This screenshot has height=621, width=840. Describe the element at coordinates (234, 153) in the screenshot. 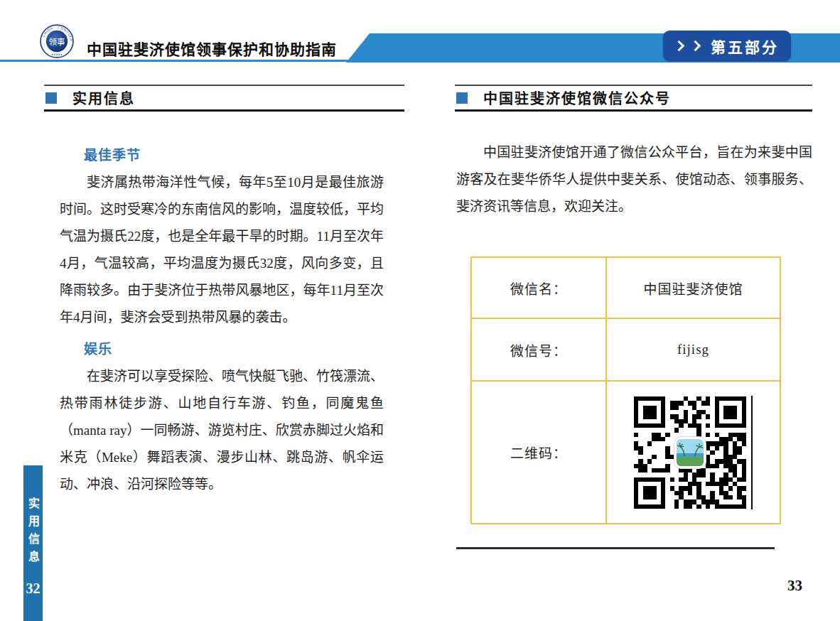

I see `subsection-heading-best-season: 最佳季节` at that location.